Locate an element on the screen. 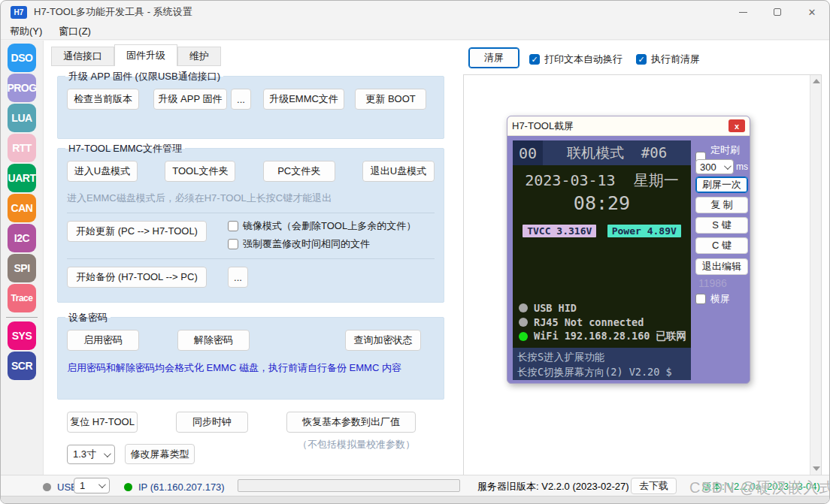 This screenshot has height=504, width=830. wifi-status-dot is located at coordinates (523, 337).